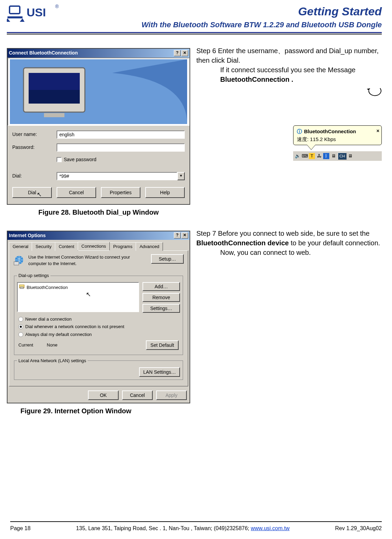  What do you see at coordinates (194, 12) in the screenshot?
I see `doc-title: Getting Started` at bounding box center [194, 12].